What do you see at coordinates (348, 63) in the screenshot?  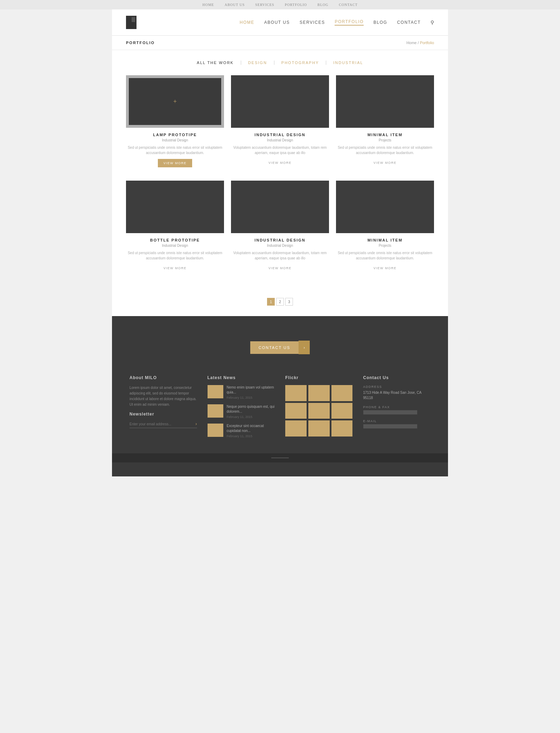 I see `filter-industrial: INDUSTRIAL` at bounding box center [348, 63].